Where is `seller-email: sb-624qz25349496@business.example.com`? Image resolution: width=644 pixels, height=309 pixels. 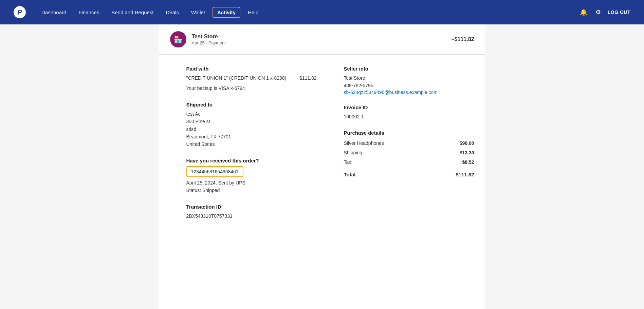
seller-email: sb-624qz25349496@business.example.com is located at coordinates (409, 92).